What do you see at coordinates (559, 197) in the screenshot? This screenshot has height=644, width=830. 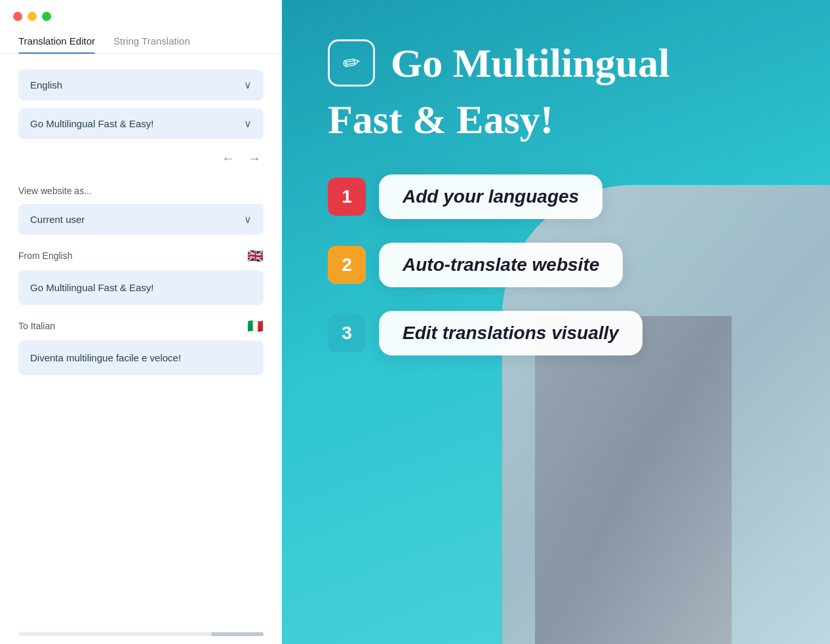 I see `step-1: 1 Add your languages` at bounding box center [559, 197].